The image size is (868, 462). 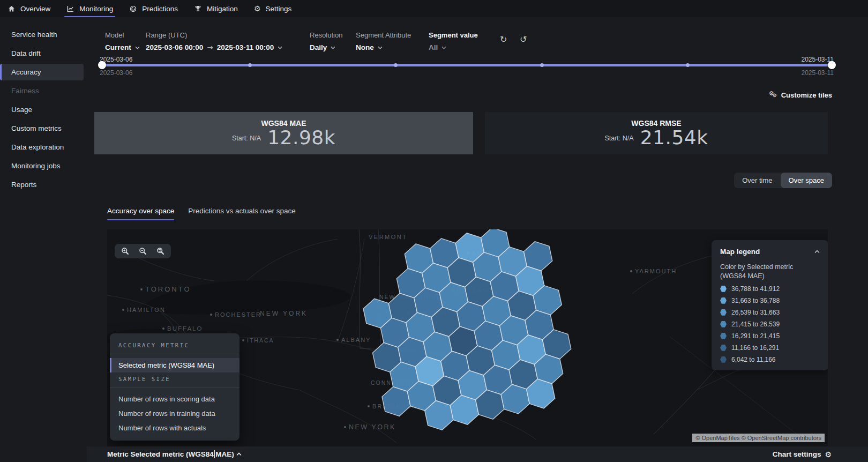 I want to click on tile-value: 12.98k, so click(x=301, y=138).